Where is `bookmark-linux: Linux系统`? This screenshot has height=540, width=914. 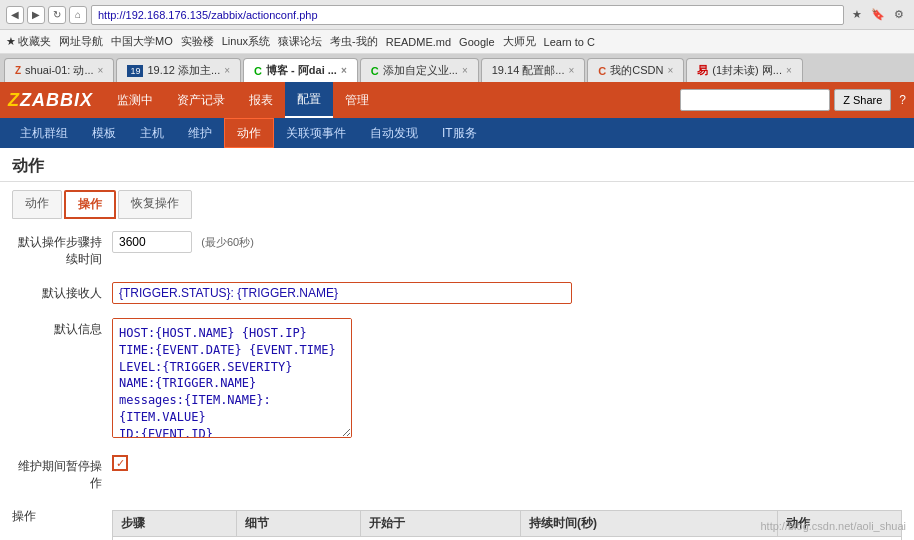
bookmark-linux: Linux系统 is located at coordinates (246, 42).